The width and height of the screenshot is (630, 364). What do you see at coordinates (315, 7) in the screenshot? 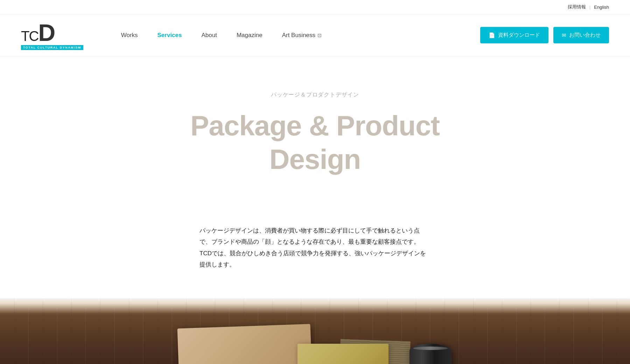
I see `top-bar: 採用情報 | English` at bounding box center [315, 7].